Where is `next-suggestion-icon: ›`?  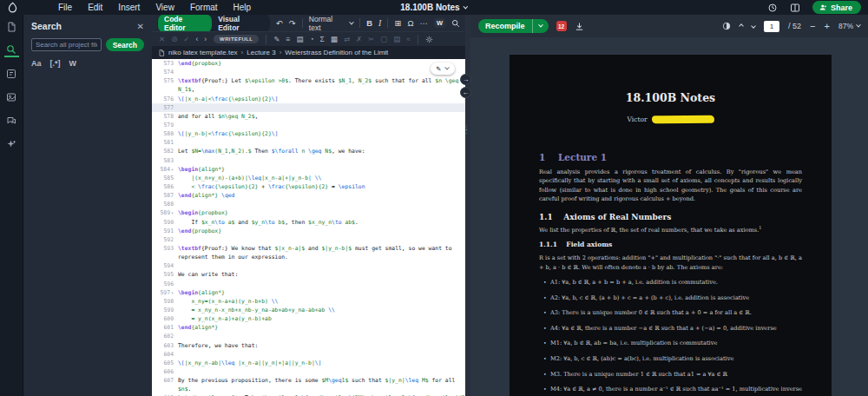
next-suggestion-icon: › is located at coordinates (205, 40).